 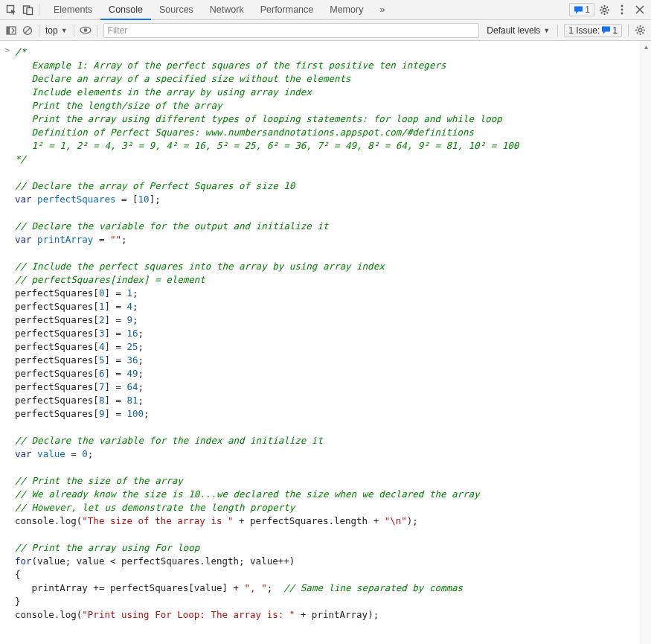 I want to click on number: 5, so click(x=102, y=360).